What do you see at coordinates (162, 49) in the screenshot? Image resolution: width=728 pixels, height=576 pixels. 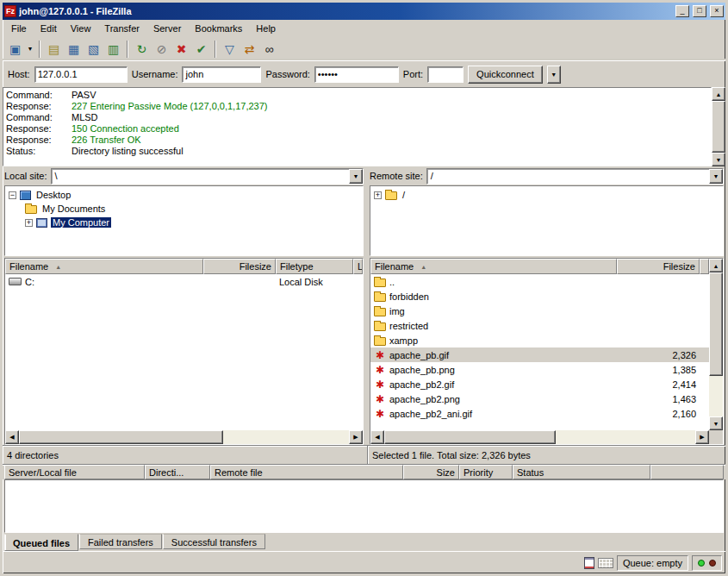 I see `disconnect-icon: ⊘` at bounding box center [162, 49].